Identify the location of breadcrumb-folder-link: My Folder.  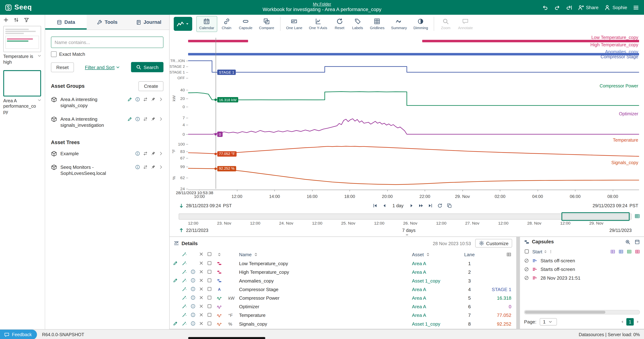
(322, 4).